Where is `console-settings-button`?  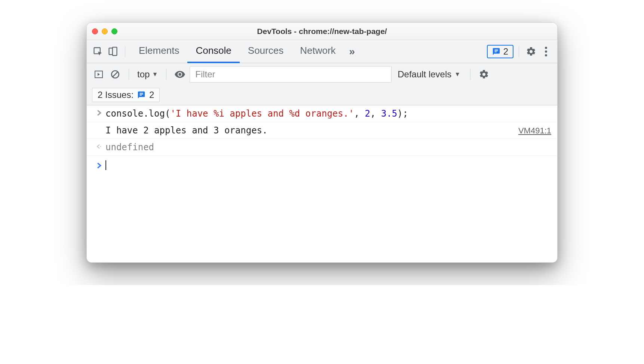
console-settings-button is located at coordinates (484, 74).